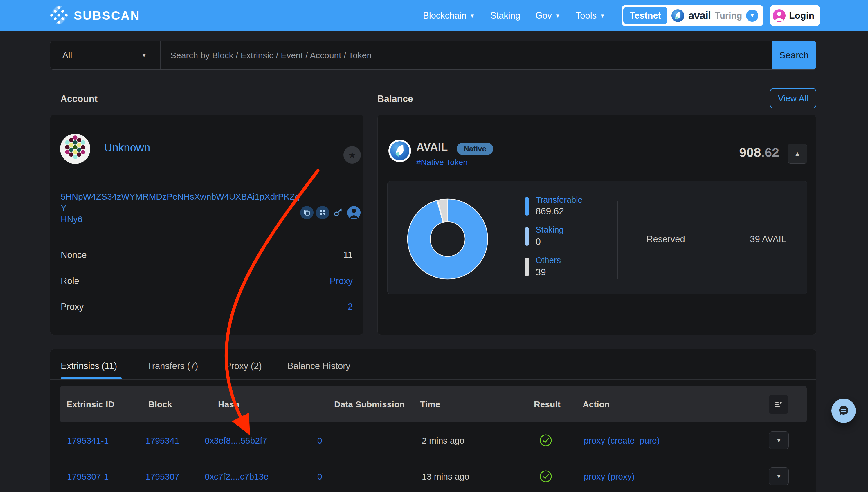 This screenshot has height=492, width=868. Describe the element at coordinates (74, 255) in the screenshot. I see `field-label-nonce: Nonce` at that location.